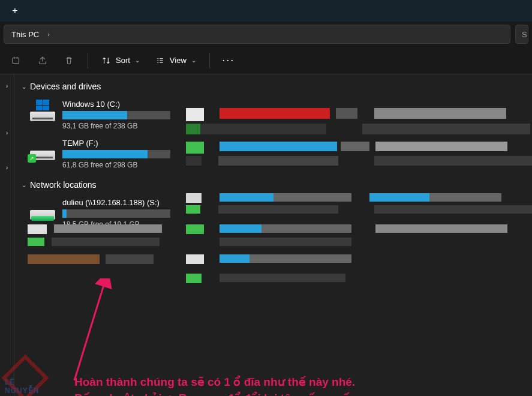 Image resolution: width=532 pixels, height=396 pixels. I want to click on chevron-right-icon: ›, so click(48, 35).